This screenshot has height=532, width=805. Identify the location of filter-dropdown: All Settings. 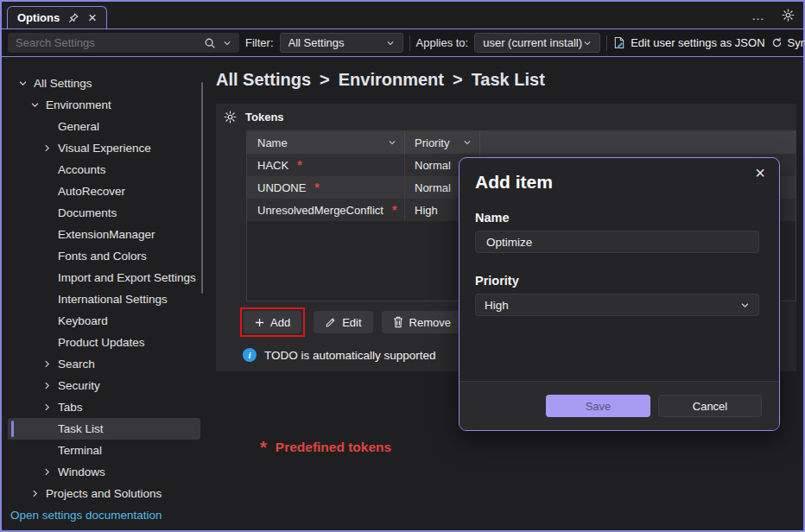
(342, 43).